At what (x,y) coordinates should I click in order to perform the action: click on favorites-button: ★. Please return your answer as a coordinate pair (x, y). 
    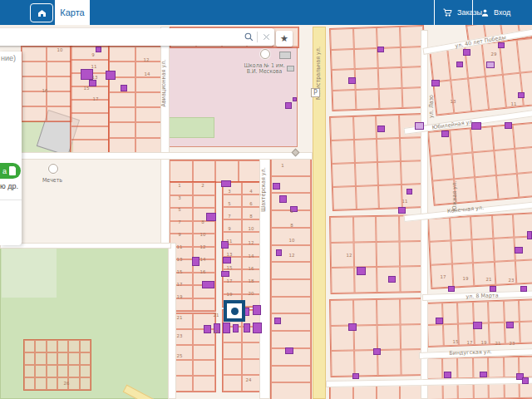
    Looking at the image, I should click on (284, 38).